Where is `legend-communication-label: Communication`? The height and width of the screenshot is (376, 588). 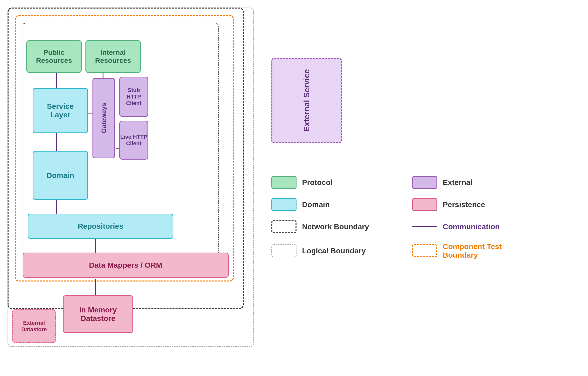
legend-communication-label: Communication is located at coordinates (471, 227).